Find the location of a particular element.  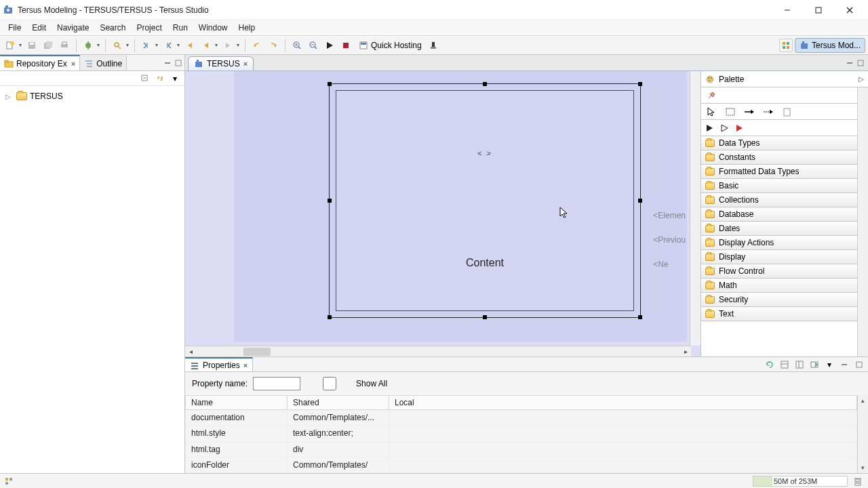

zoom-in-button is located at coordinates (297, 45).